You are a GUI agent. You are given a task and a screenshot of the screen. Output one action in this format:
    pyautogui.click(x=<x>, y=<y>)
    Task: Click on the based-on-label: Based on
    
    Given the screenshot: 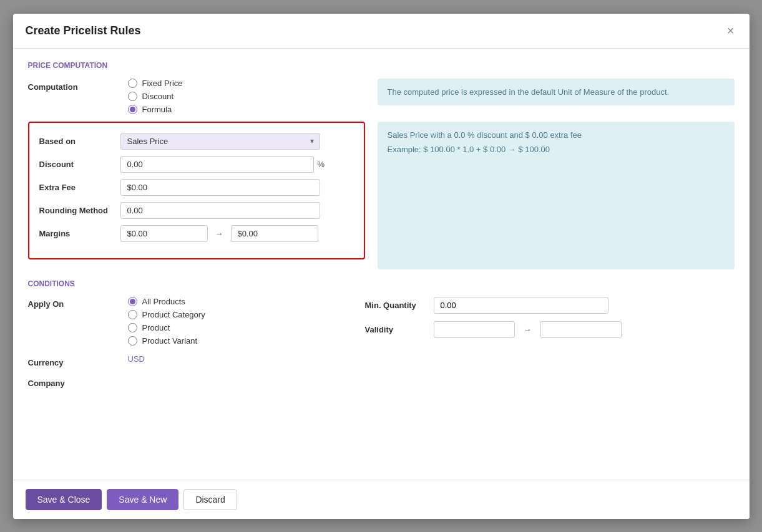 What is the action you would take?
    pyautogui.click(x=80, y=141)
    